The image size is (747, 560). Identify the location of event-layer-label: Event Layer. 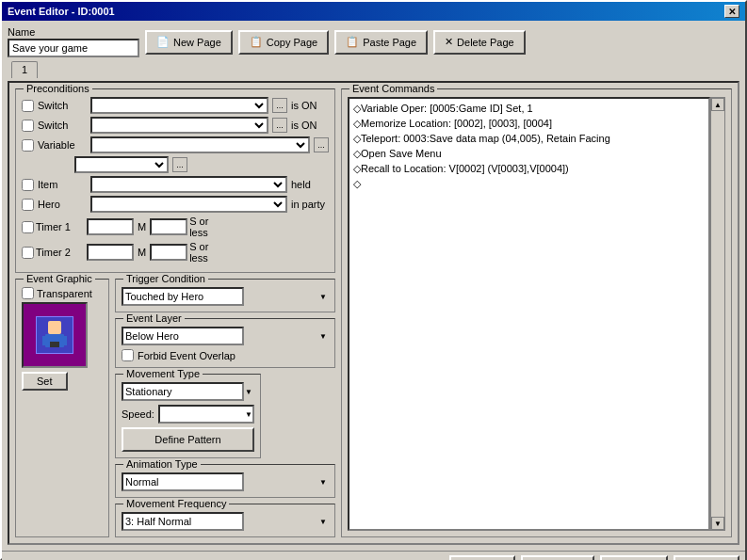
(154, 318).